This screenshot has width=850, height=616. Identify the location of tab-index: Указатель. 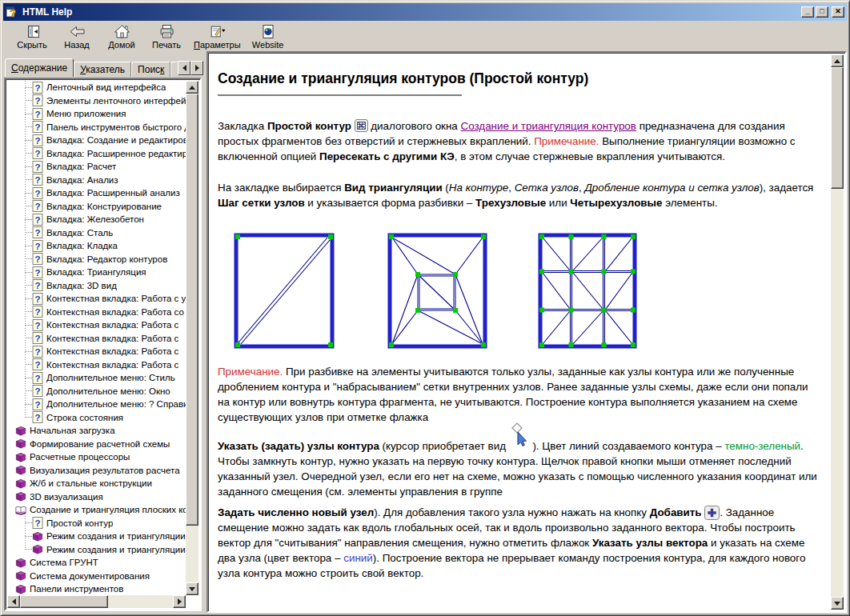
(102, 69).